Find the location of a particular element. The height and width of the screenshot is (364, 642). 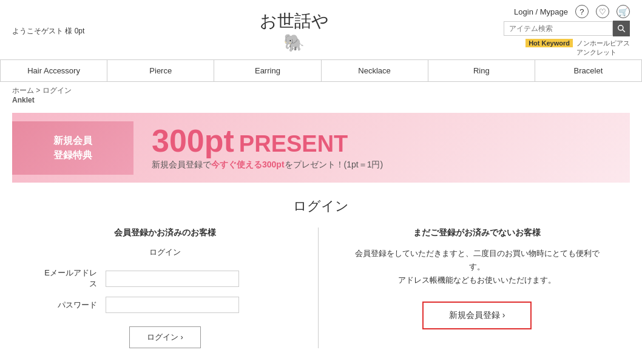

logo-text: お世話や is located at coordinates (294, 21).